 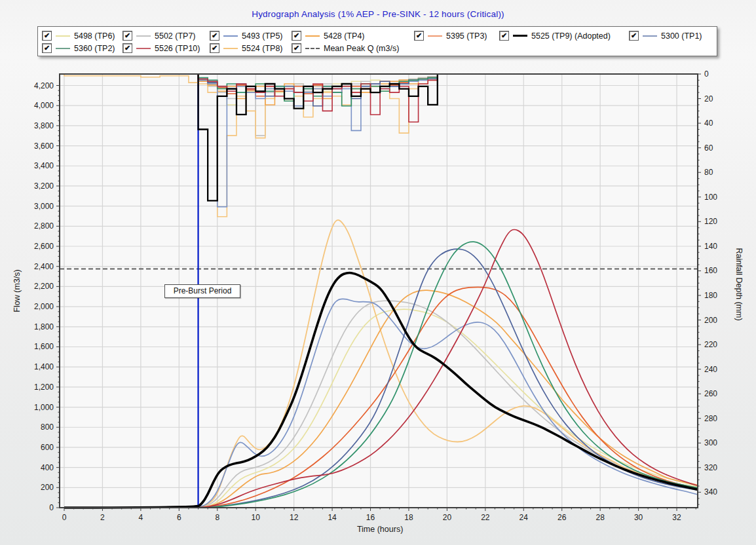 What do you see at coordinates (47, 487) in the screenshot?
I see `flow-tick-label: 200` at bounding box center [47, 487].